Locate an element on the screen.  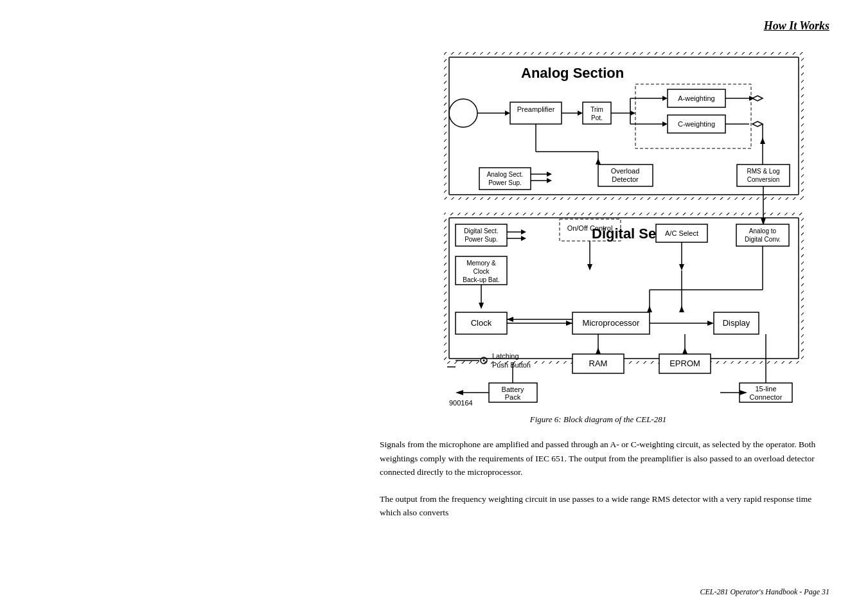
svg-text: A/C Select is located at coordinates (682, 233).